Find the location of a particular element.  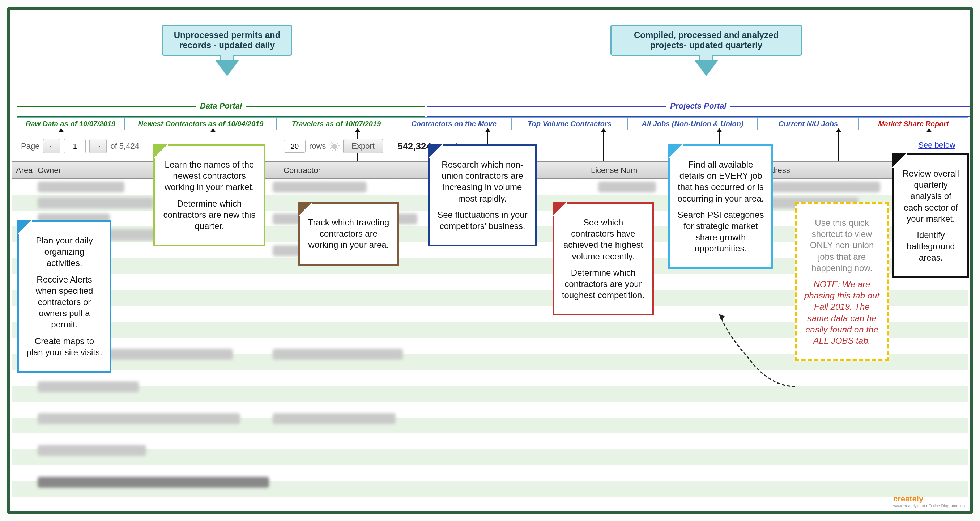

note-top-volume: See which contractors have achieved the … is located at coordinates (603, 259).